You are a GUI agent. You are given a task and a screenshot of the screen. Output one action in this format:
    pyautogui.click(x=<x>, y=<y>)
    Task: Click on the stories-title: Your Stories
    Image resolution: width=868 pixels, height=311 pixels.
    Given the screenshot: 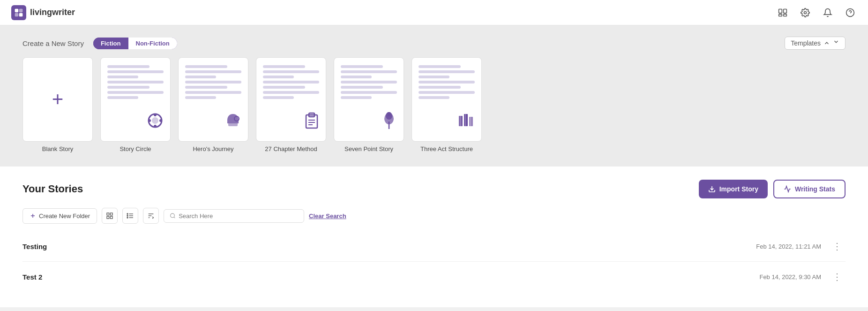 What is the action you would take?
    pyautogui.click(x=52, y=189)
    